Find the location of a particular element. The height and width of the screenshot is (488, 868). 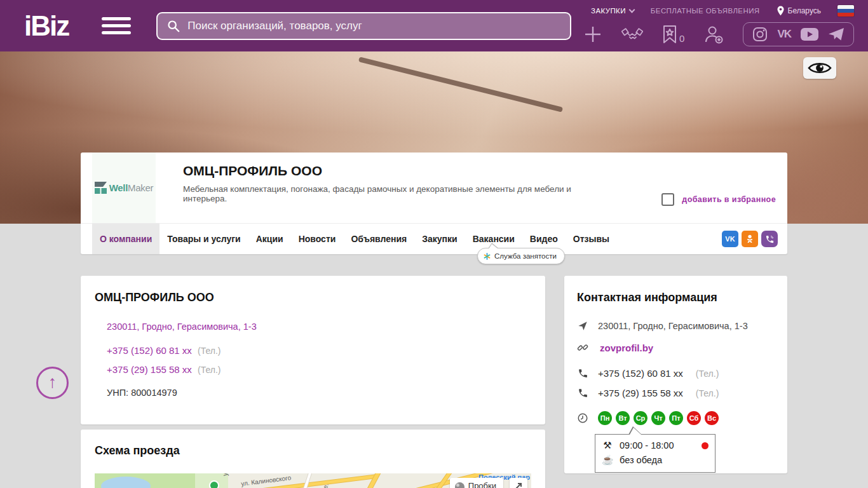

about-phone-2: +375 (29) 155 58 xx is located at coordinates (149, 370).